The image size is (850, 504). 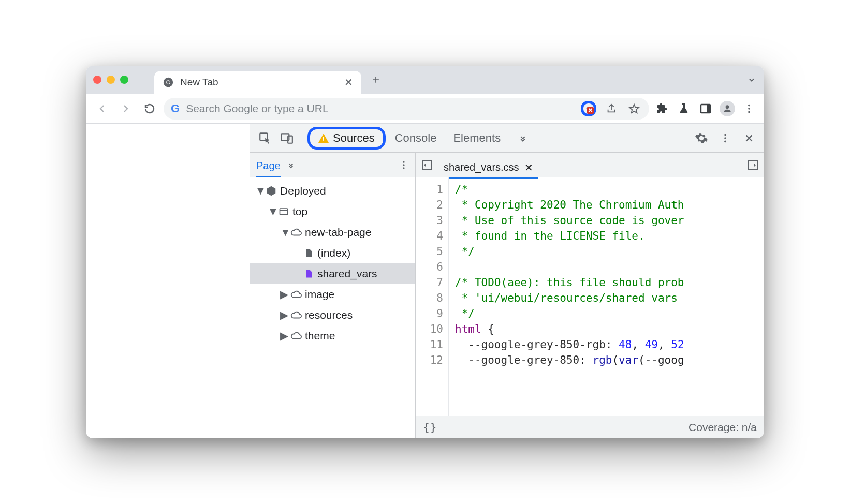 I want to click on inspect-element-button, so click(x=265, y=138).